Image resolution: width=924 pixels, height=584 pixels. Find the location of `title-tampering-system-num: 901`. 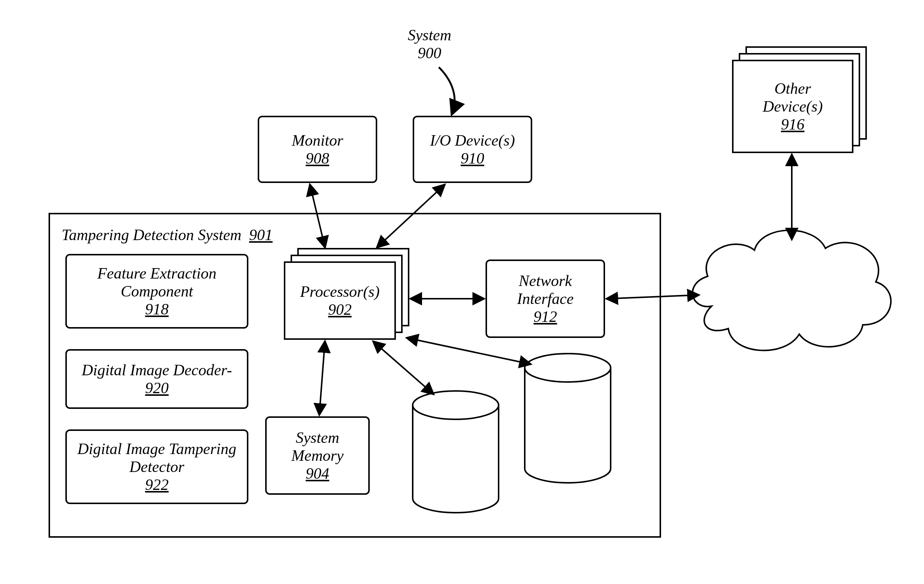

title-tampering-system-num: 901 is located at coordinates (261, 235).